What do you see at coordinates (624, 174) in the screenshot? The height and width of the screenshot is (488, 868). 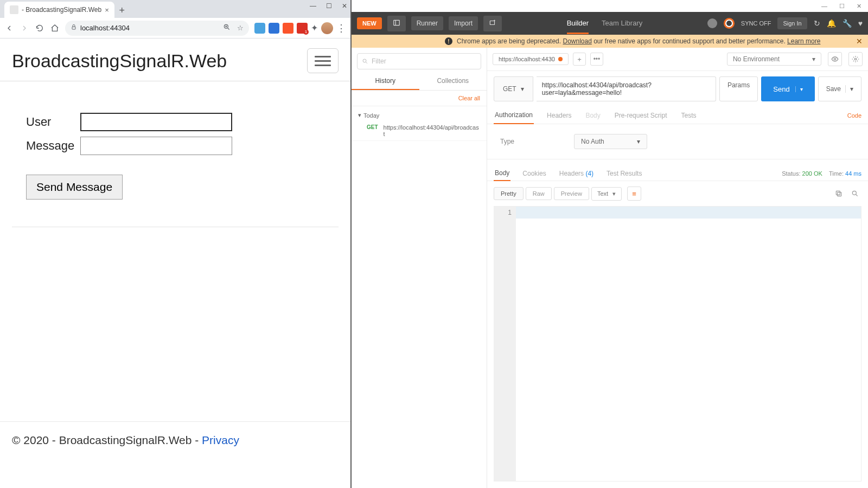 I see `tab-resp-tests: Test Results` at bounding box center [624, 174].